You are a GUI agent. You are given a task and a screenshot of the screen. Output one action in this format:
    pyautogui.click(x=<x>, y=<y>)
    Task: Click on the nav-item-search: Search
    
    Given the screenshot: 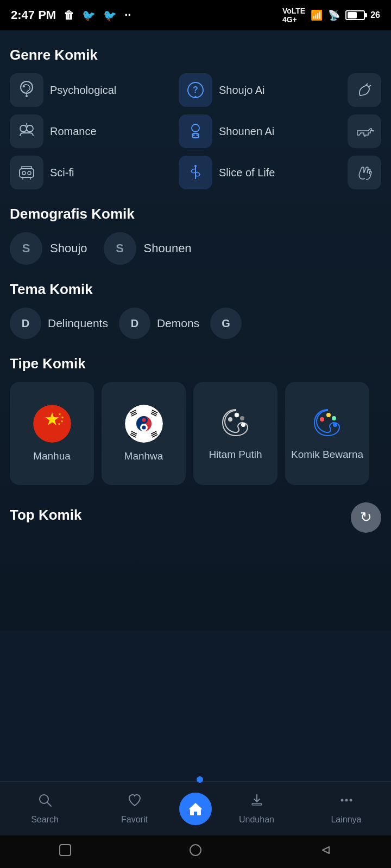 What is the action you would take?
    pyautogui.click(x=45, y=808)
    